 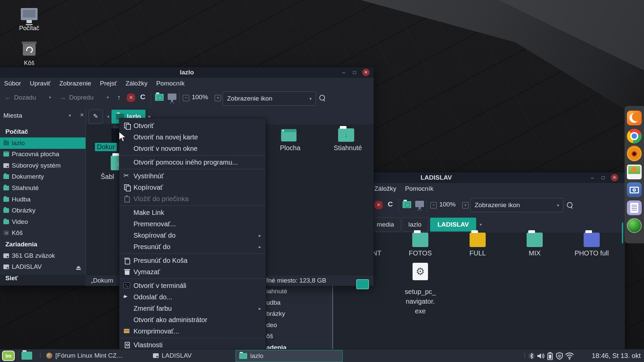 I want to click on context-menu-item-skop-rova-do: Skopírovať do▸, so click(x=193, y=235).